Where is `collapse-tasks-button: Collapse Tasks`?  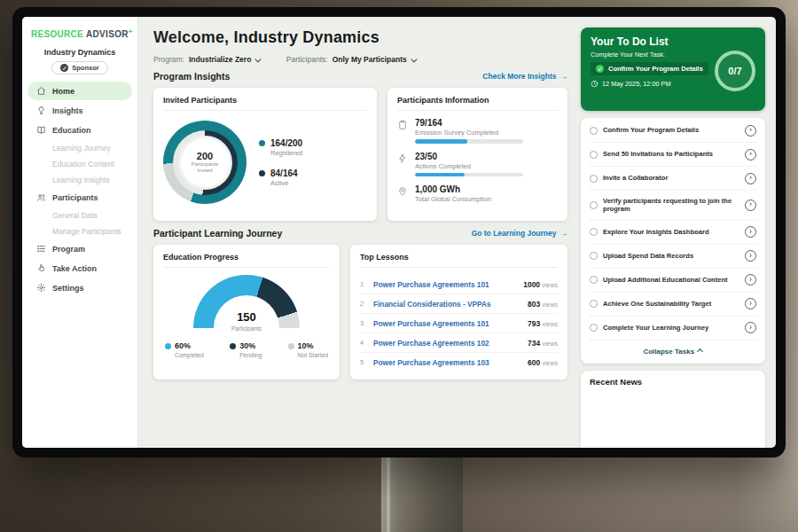
collapse-tasks-button: Collapse Tasks is located at coordinates (673, 350).